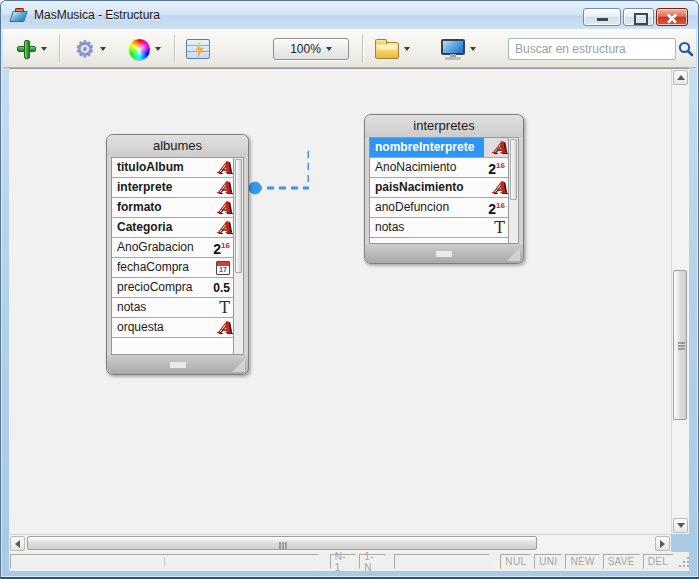  What do you see at coordinates (18, 544) in the screenshot?
I see `arrow-left-icon` at bounding box center [18, 544].